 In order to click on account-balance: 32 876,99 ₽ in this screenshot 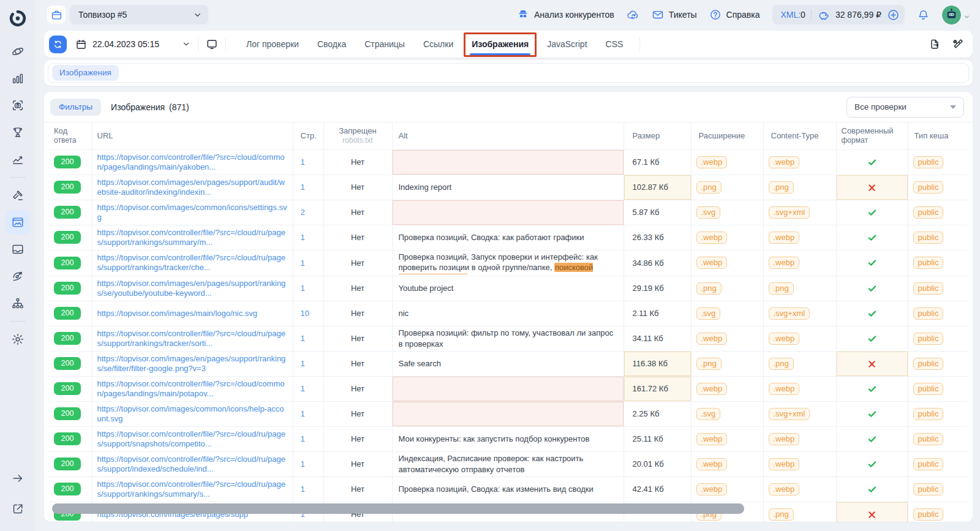, I will do `click(859, 15)`.